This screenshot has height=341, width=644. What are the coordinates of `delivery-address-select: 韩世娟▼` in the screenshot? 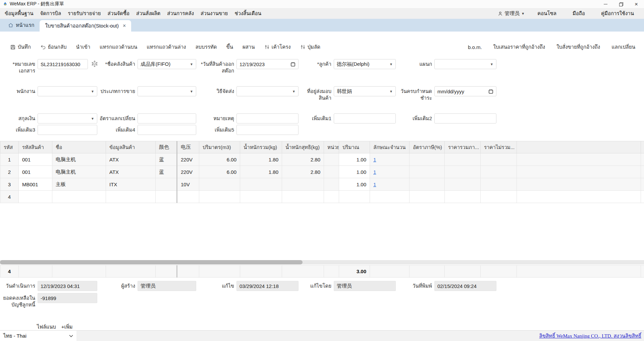 It's located at (365, 91).